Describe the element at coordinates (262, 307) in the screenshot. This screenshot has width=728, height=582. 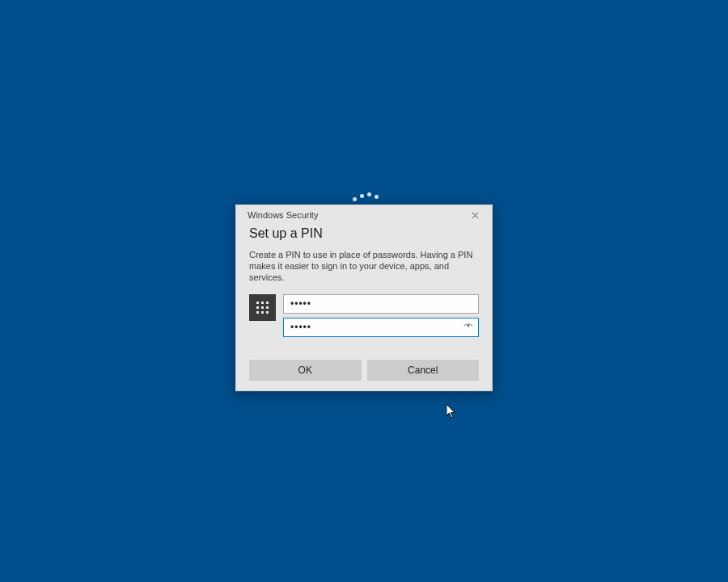
I see `keypad-icon` at that location.